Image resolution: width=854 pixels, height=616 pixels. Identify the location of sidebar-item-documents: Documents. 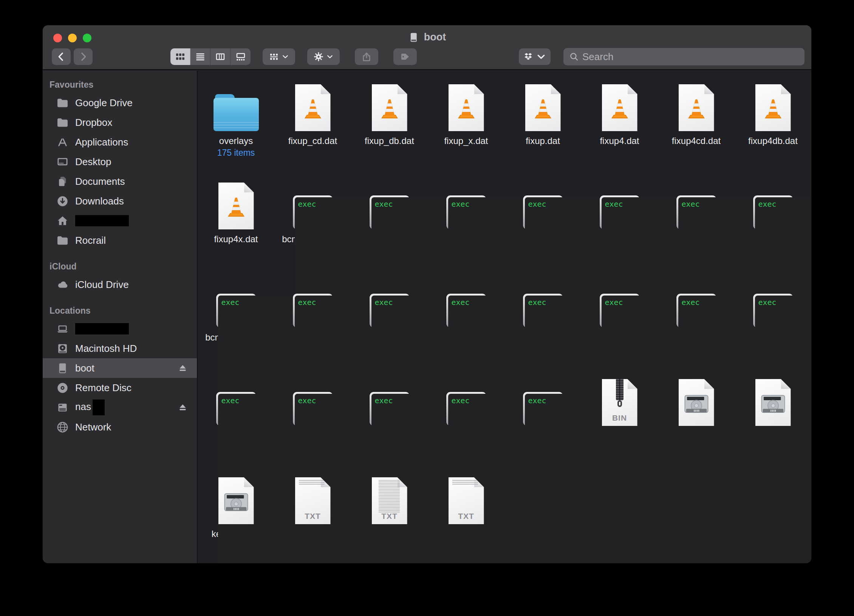
(120, 181).